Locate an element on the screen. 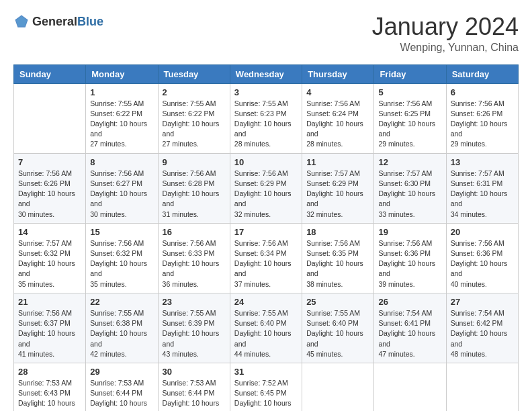  day-info: Sunrise: 7:56 AMSunset: 6:34 PMDaylight:… is located at coordinates (266, 264).